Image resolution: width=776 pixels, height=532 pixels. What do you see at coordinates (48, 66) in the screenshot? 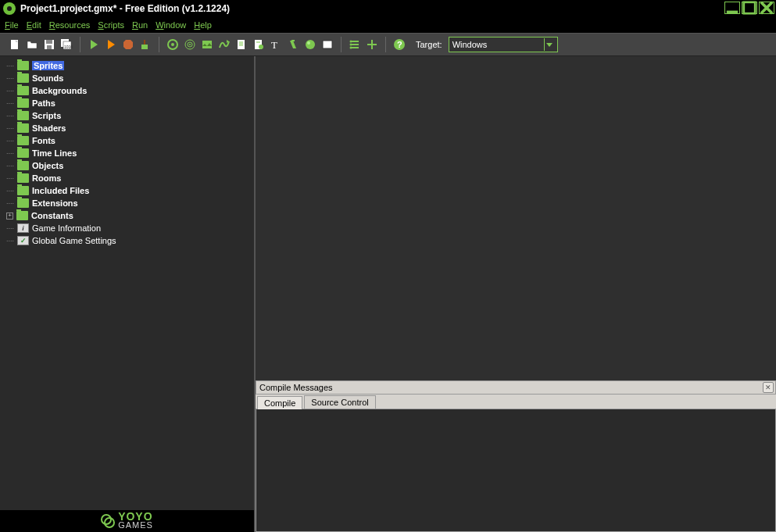
I see `tree-item-label: Sprites` at bounding box center [48, 66].